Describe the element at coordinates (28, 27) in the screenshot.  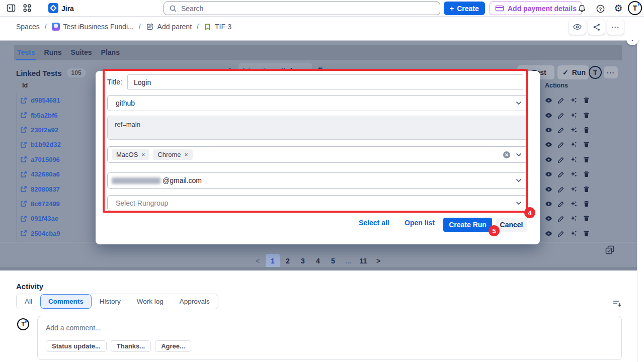
I see `breadcrumb-spaces: Spaces` at that location.